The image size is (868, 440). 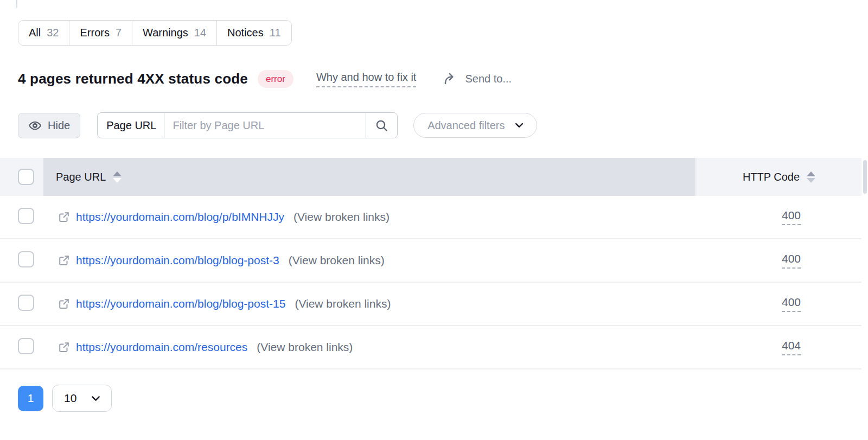 What do you see at coordinates (17, 4) in the screenshot?
I see `top-edge-artifact` at bounding box center [17, 4].